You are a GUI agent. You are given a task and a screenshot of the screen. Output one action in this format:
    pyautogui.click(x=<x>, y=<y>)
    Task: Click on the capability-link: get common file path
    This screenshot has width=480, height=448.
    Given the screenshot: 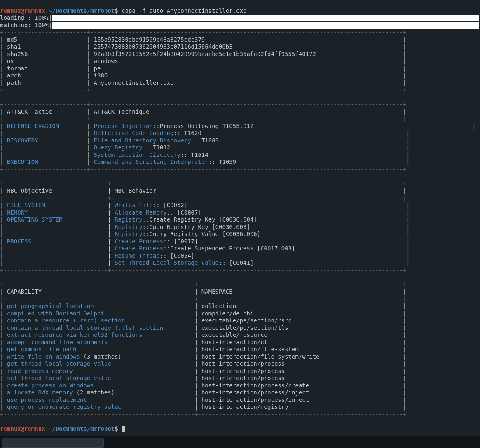 What is the action you would take?
    pyautogui.click(x=42, y=349)
    